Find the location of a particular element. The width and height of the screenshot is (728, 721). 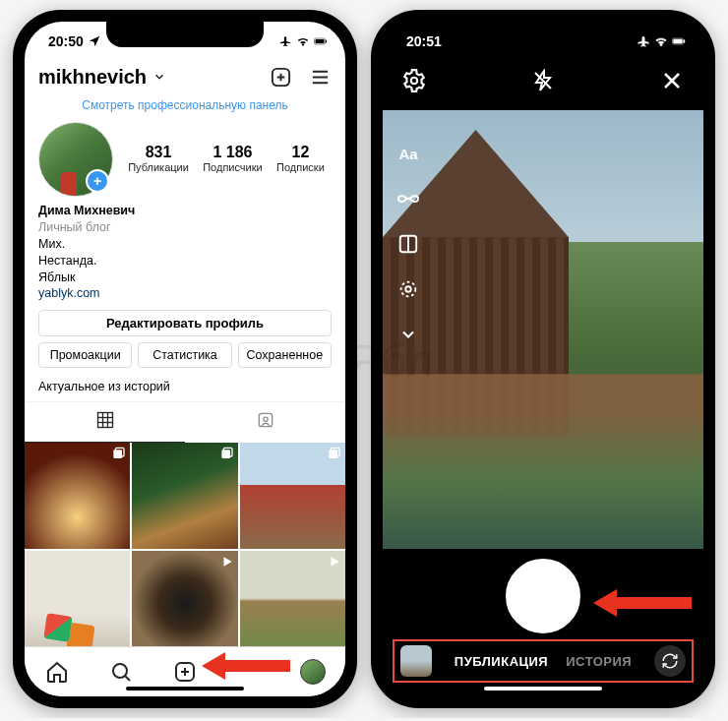

layout-icon is located at coordinates (408, 244).